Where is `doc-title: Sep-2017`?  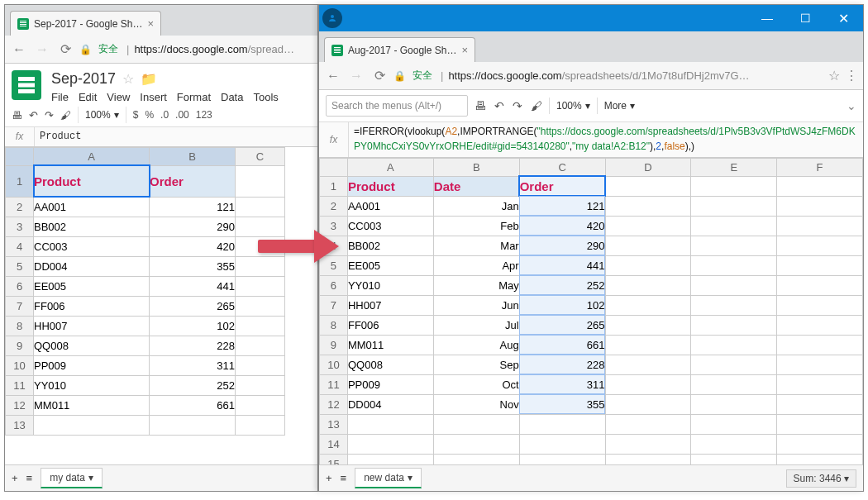
doc-title: Sep-2017 is located at coordinates (83, 79).